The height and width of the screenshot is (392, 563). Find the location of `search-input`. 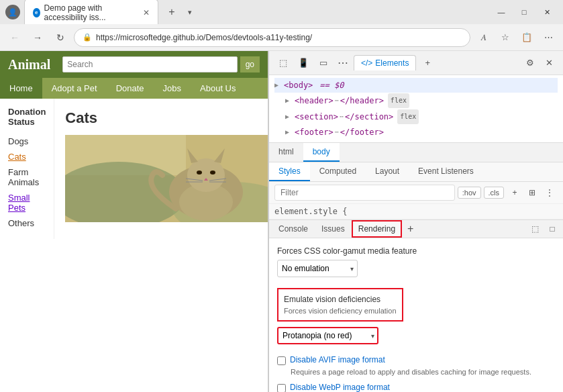

search-input is located at coordinates (150, 64).